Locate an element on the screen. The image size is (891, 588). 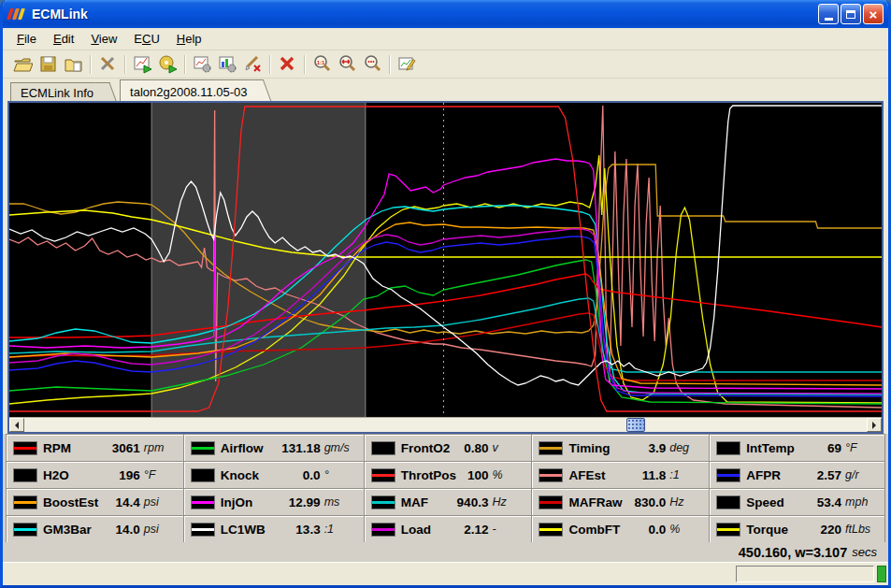
legend-cell-gm3bar: GM3Bar14.0psi is located at coordinates (95, 529).